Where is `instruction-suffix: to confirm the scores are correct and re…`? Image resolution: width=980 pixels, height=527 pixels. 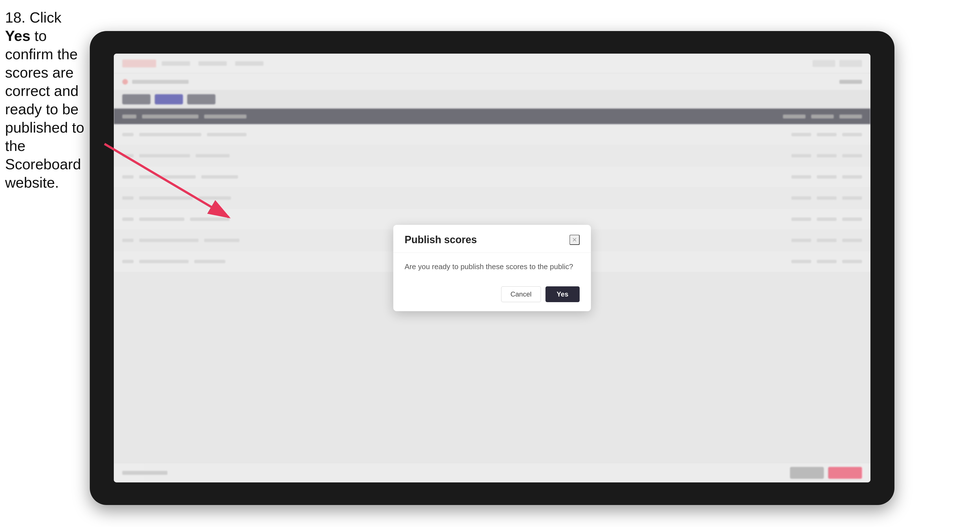 instruction-suffix: to confirm the scores are correct and re… is located at coordinates (45, 110).